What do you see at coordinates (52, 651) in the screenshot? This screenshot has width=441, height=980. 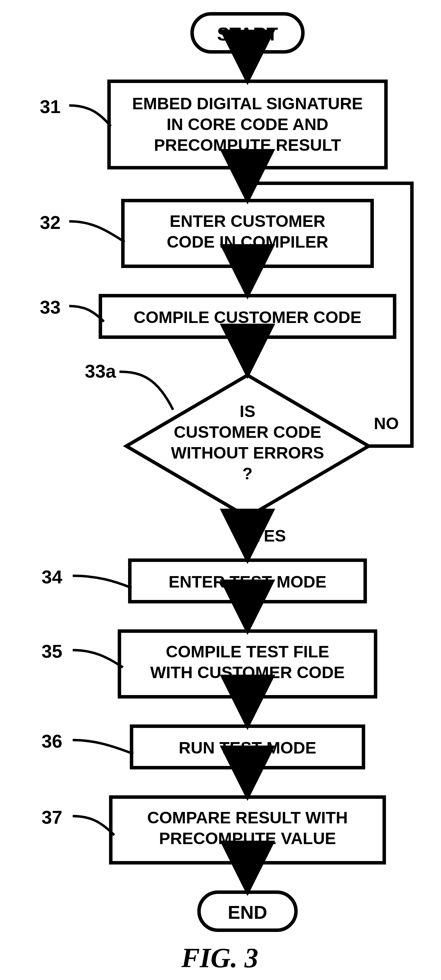 I see `ref-35: 35` at bounding box center [52, 651].